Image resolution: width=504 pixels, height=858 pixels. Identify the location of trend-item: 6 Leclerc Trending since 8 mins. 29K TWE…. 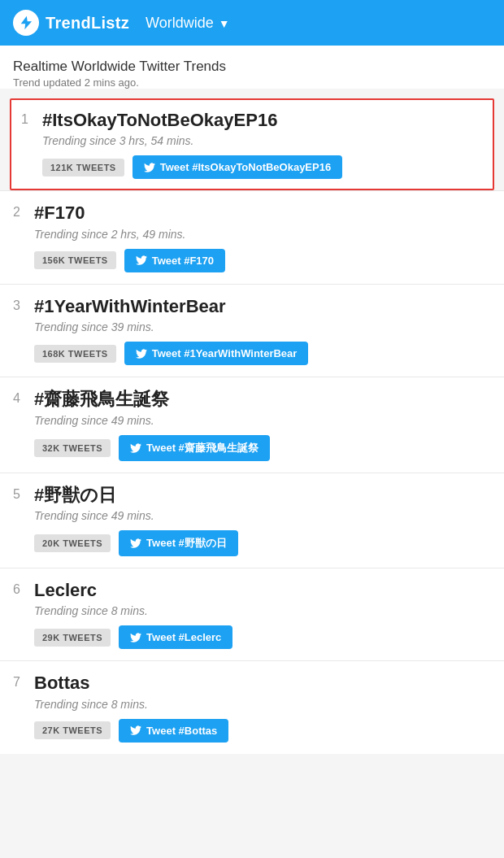
(252, 614).